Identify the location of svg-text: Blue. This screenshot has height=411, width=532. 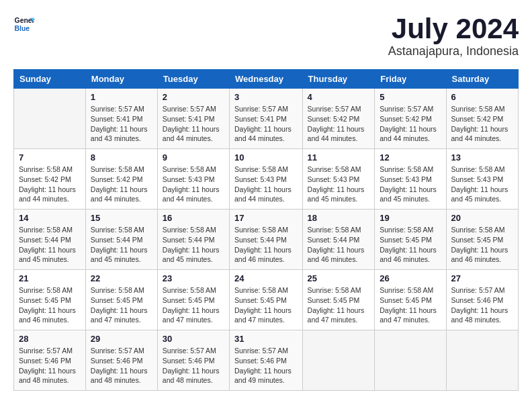
(23, 28).